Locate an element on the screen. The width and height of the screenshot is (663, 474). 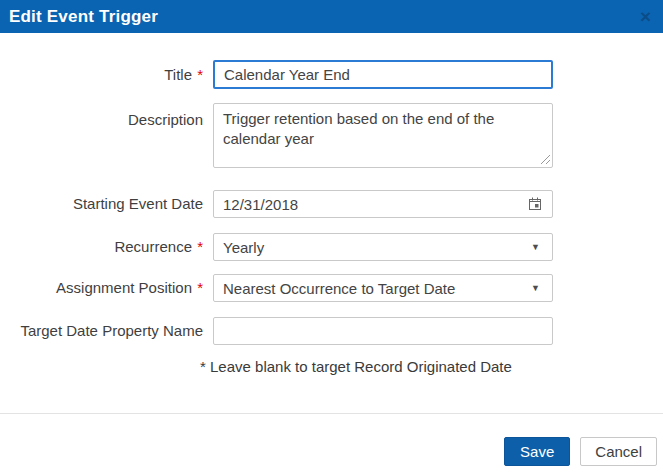
starting-event-date-row: Starting Event Date 12/31/2018 is located at coordinates (332, 204).